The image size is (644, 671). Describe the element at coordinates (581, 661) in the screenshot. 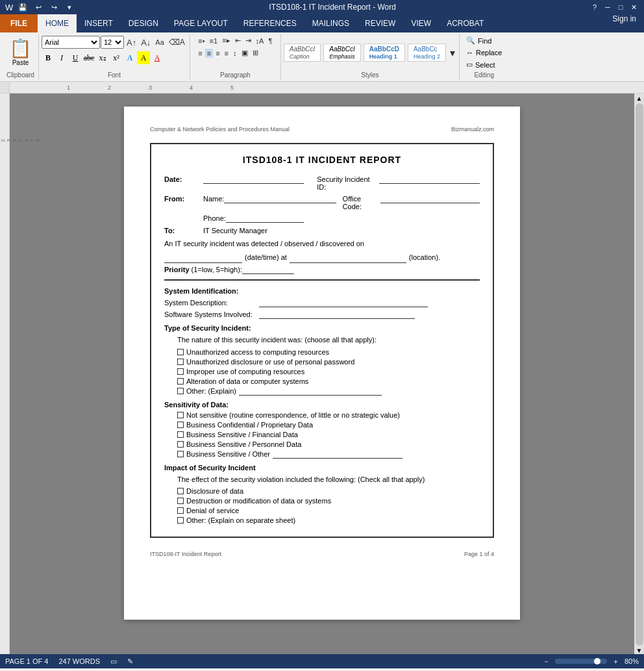

I see `zoom-bar` at that location.